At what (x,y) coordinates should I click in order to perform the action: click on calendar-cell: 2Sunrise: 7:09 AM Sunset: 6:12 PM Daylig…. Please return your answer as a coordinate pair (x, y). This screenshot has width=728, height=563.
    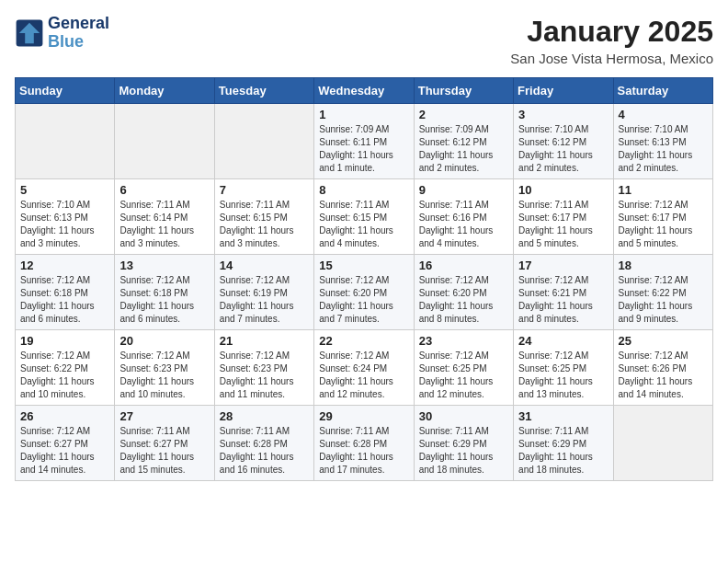
    Looking at the image, I should click on (463, 142).